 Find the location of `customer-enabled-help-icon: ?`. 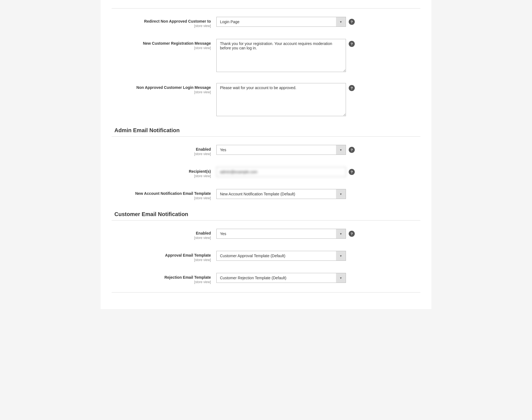

customer-enabled-help-icon: ? is located at coordinates (352, 234).